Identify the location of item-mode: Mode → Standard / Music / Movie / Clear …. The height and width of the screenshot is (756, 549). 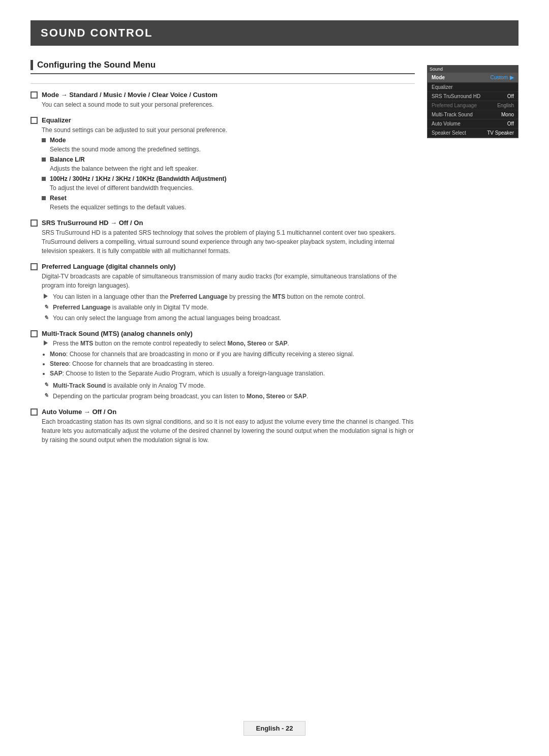
(223, 100).